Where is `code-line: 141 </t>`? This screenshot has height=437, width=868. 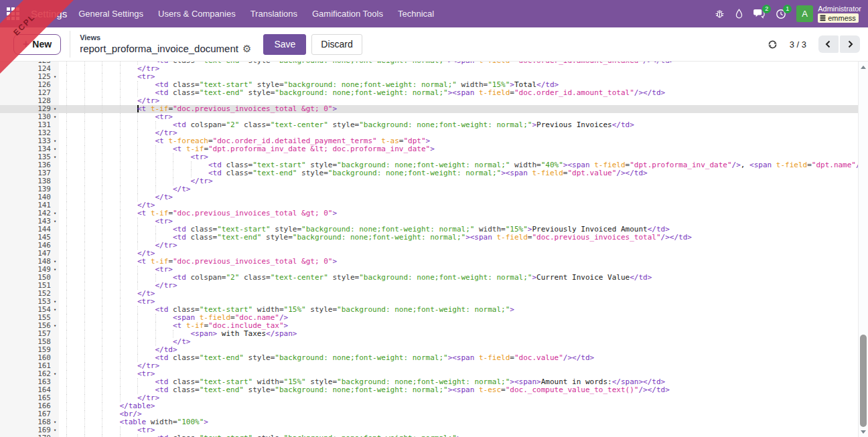 code-line: 141 </t> is located at coordinates (434, 205).